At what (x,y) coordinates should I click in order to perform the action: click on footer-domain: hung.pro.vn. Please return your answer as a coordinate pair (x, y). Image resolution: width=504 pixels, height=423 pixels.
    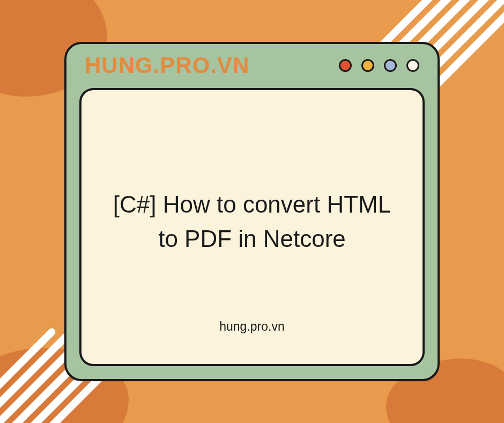
    Looking at the image, I should click on (252, 326).